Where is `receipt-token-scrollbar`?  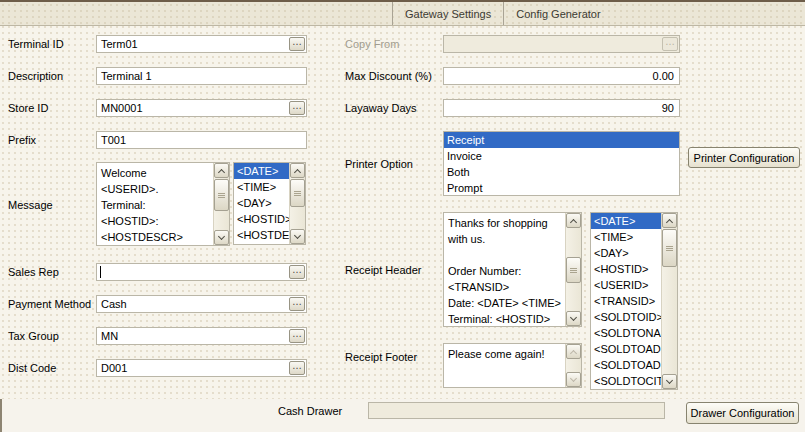 receipt-token-scrollbar is located at coordinates (669, 301).